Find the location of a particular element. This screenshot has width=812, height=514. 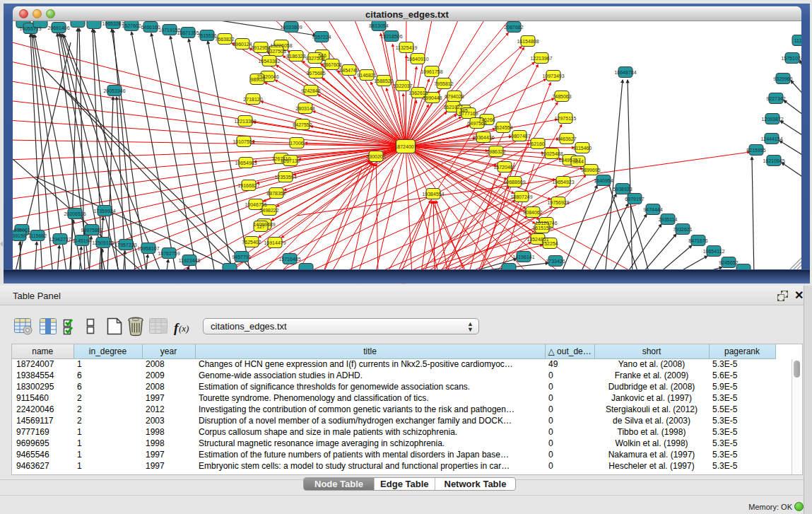

svg-text: 2935114 is located at coordinates (669, 219).